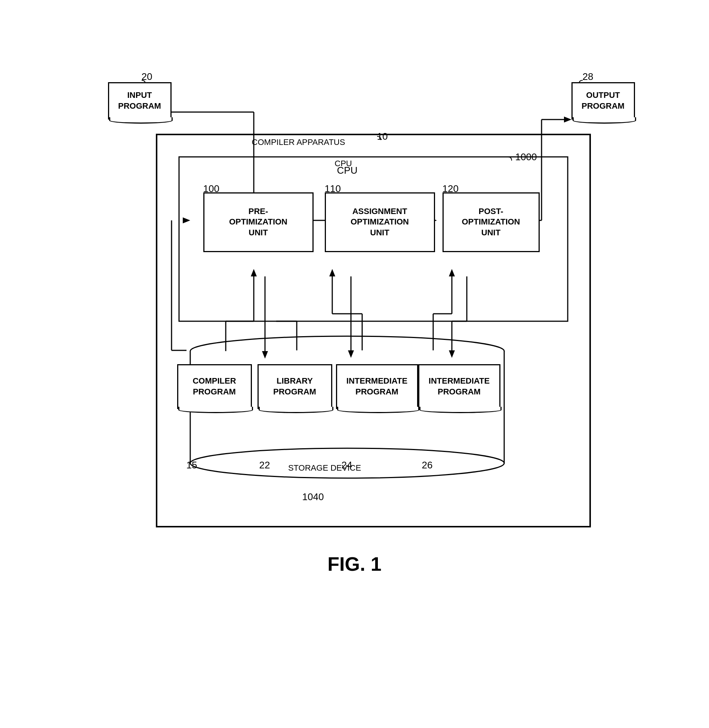 The height and width of the screenshot is (728, 709). Describe the element at coordinates (377, 387) in the screenshot. I see `intermediate-program-1-doc: INTERMEDIATEPROGRAM` at that location.